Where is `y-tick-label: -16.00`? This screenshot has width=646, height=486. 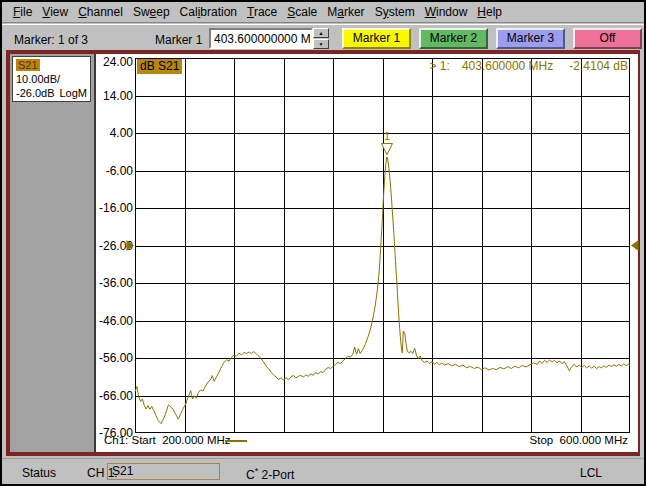 y-tick-label: -16.00 is located at coordinates (114, 208).